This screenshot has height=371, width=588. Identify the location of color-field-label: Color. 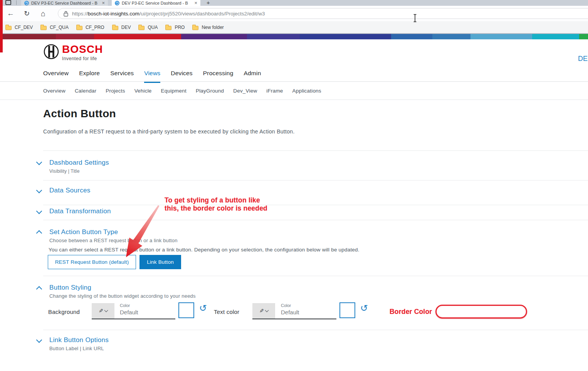
(125, 305).